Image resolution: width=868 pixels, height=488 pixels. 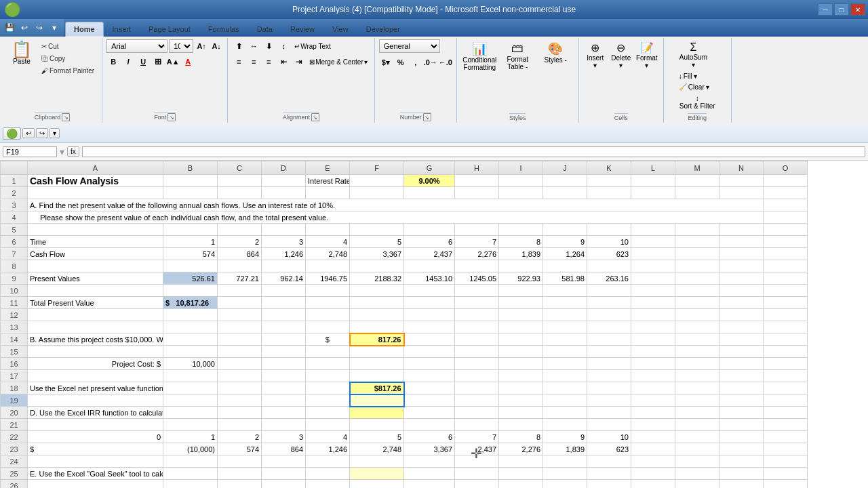 I want to click on cell-o3, so click(x=785, y=205).